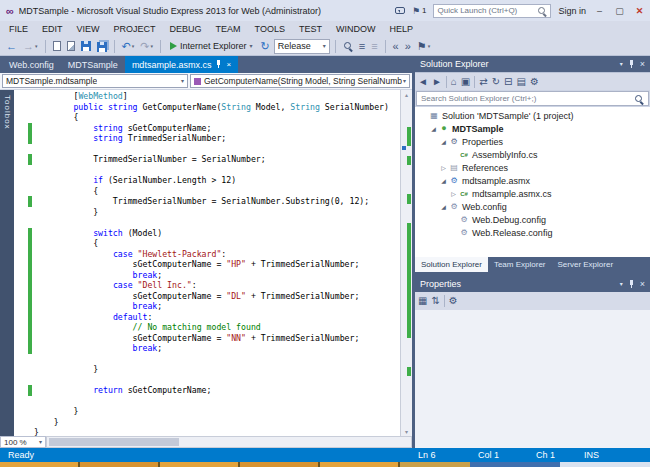  I want to click on toolbar-button-find-in-files-icon, so click(348, 46).